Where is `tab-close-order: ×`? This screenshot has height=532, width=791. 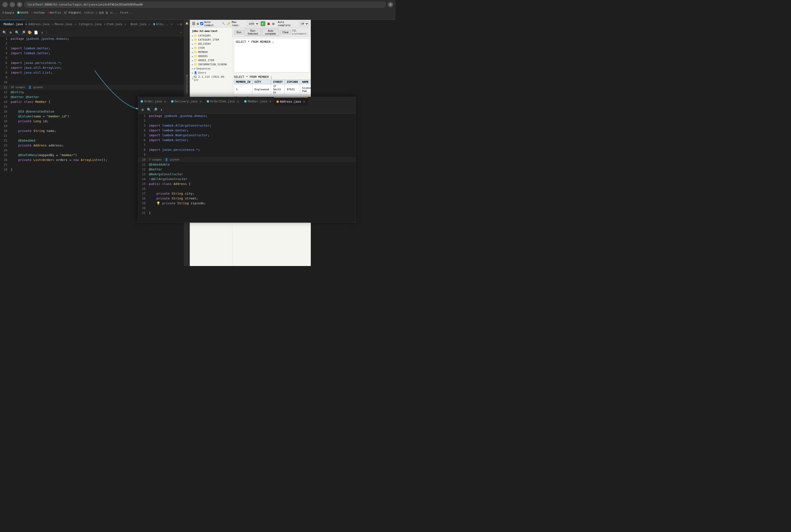
tab-close-order: × is located at coordinates (165, 101).